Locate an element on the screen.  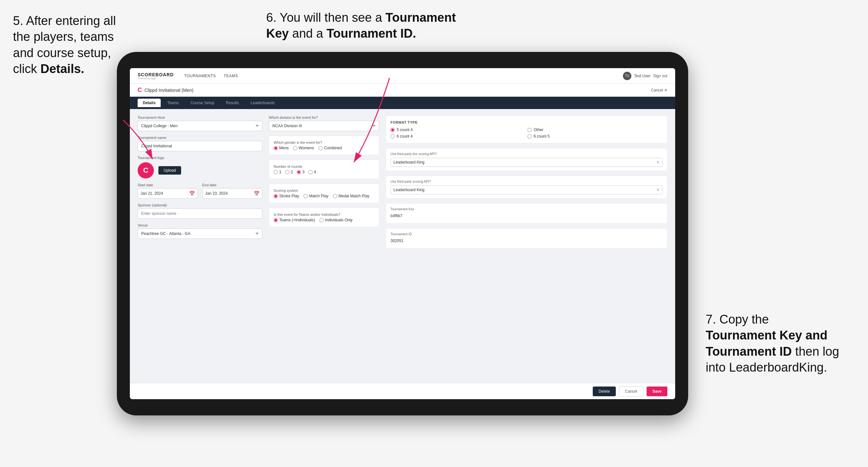
tournament-host-select: Clippd College - Men is located at coordinates (200, 126).